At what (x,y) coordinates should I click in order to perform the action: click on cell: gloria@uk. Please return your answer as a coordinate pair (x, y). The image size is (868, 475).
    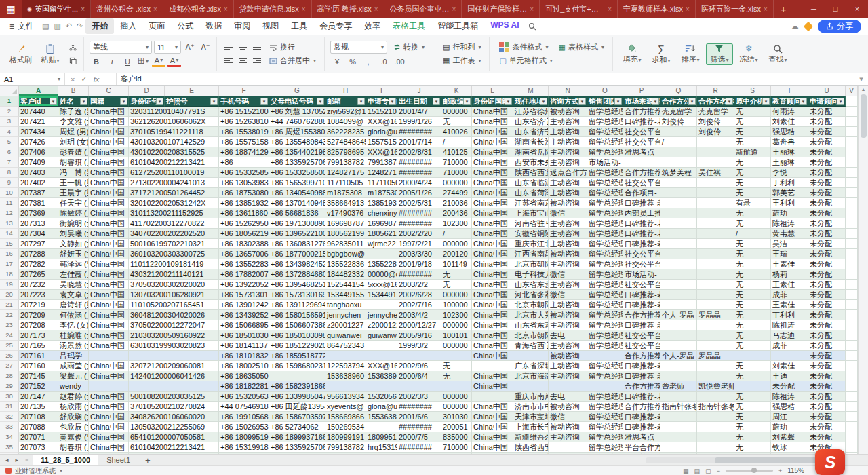
    Looking at the image, I should click on (382, 132).